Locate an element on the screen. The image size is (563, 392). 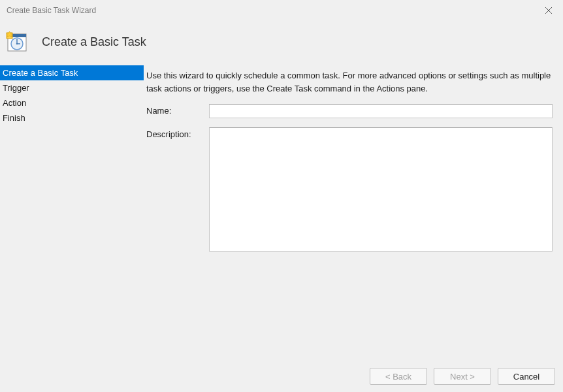
sidebar-step-trigger: Trigger is located at coordinates (72, 88).